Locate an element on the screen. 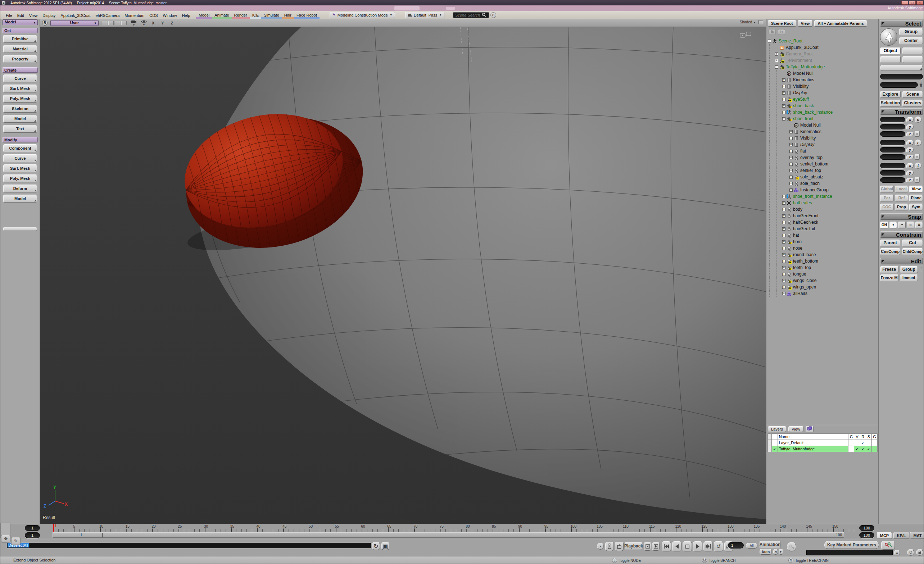  parent-button: Parent is located at coordinates (890, 243).